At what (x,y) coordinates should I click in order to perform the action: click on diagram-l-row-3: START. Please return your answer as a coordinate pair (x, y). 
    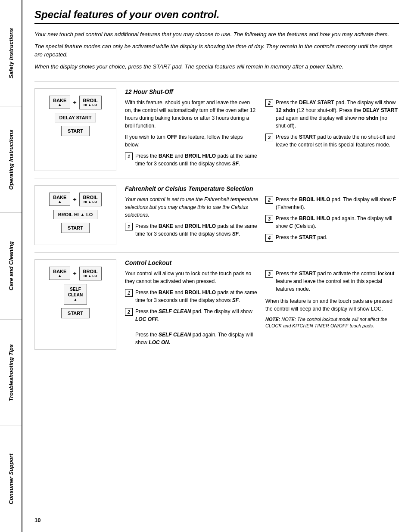
    Looking at the image, I should click on (75, 313).